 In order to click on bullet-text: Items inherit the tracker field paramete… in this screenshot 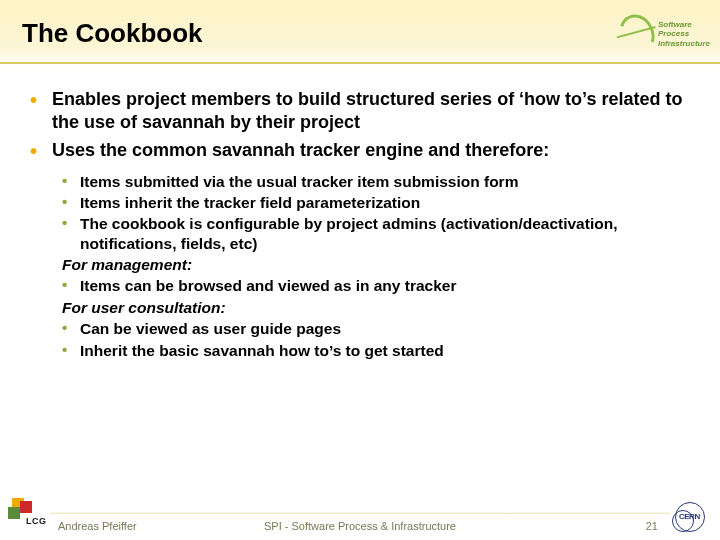, I will do `click(250, 202)`.